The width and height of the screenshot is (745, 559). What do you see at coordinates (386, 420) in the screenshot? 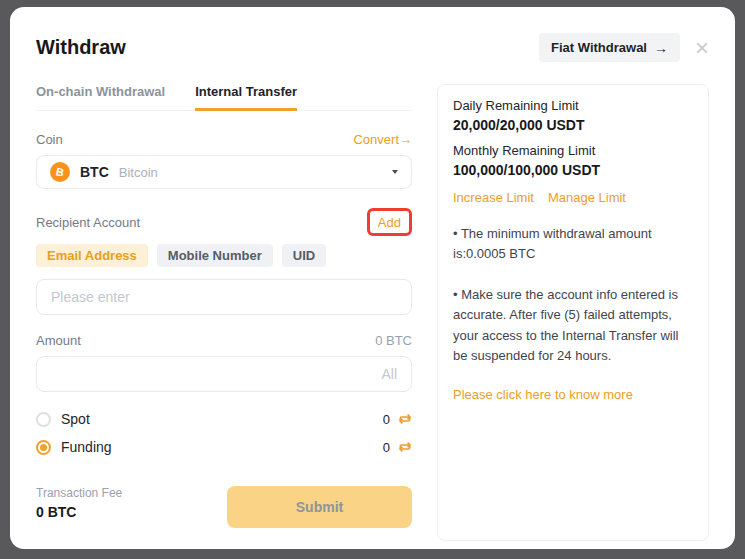
I see `spot-balance: 0` at bounding box center [386, 420].